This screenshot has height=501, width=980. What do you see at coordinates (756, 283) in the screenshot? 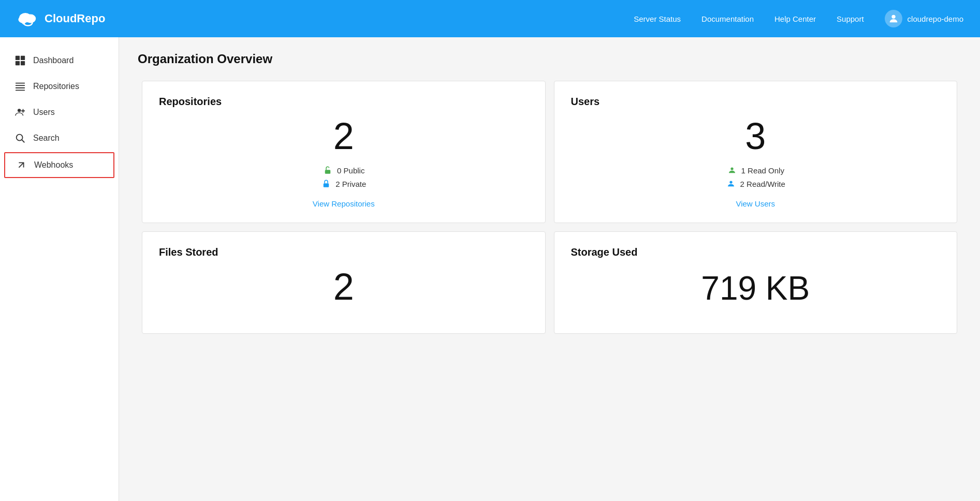
I see `storage-used-card: Storage Used 719 KB` at bounding box center [756, 283].